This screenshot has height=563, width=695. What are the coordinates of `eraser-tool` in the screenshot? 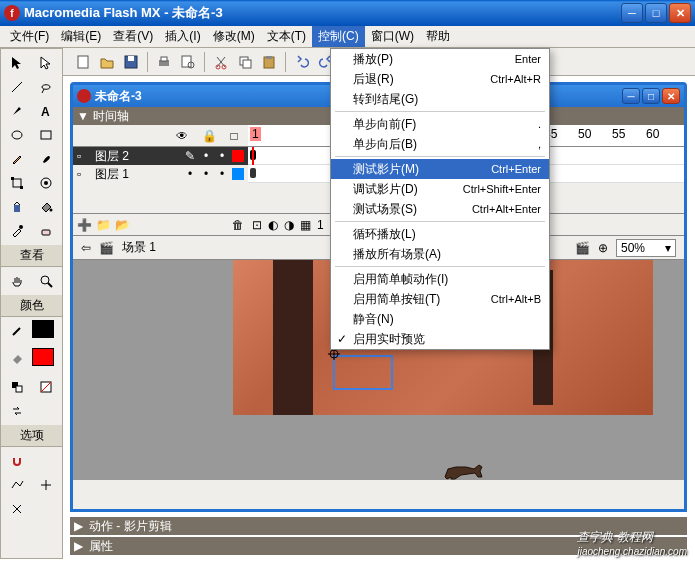 It's located at (46, 231).